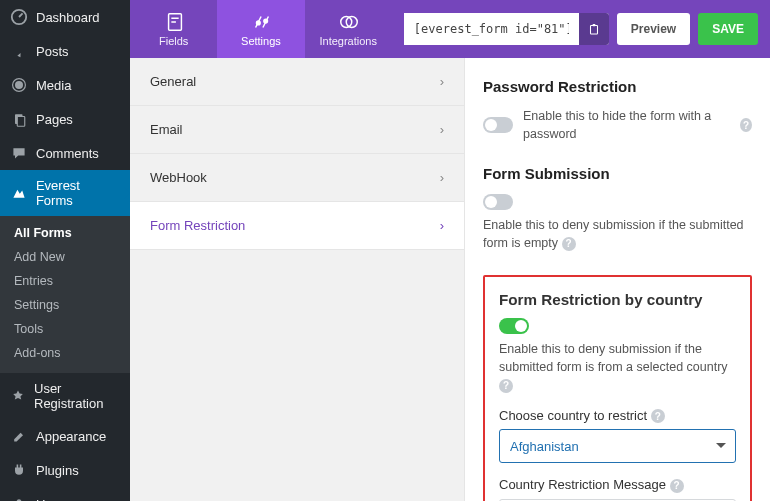 The height and width of the screenshot is (501, 770). I want to click on tab-label: Fields, so click(174, 41).